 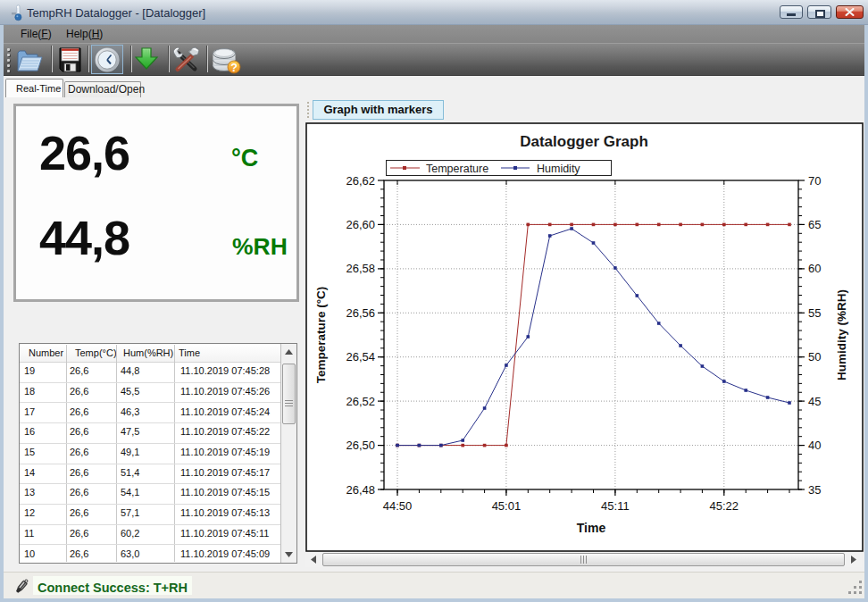 I want to click on svg-text: 26,52, so click(x=361, y=402).